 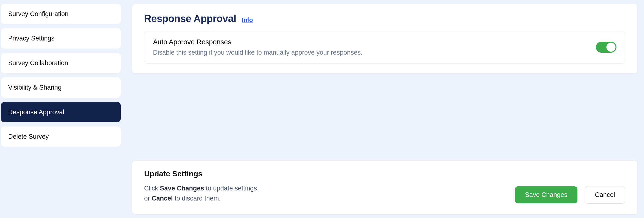 What do you see at coordinates (61, 137) in the screenshot?
I see `sidebar-item-delete-survey: Delete Survey` at bounding box center [61, 137].